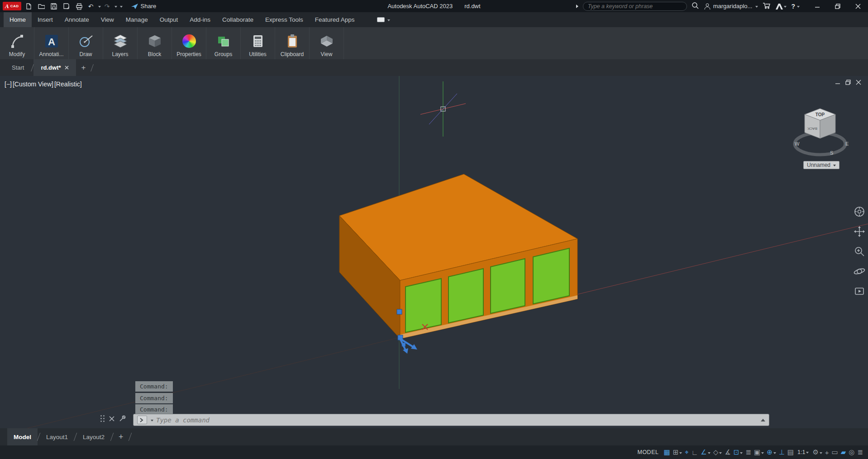 Image resolution: width=868 pixels, height=459 pixels. Describe the element at coordinates (678, 452) in the screenshot. I see `status-snap-mode: ⊞` at that location.